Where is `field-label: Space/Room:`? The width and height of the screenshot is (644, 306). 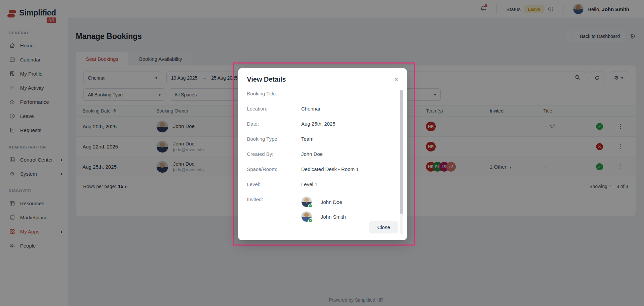 field-label: Space/Room: is located at coordinates (274, 169).